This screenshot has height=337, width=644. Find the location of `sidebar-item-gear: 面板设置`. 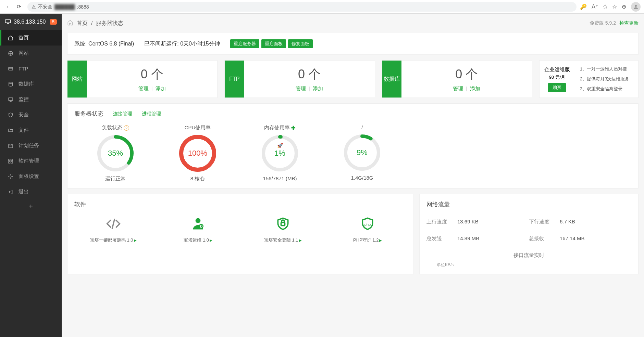

sidebar-item-gear: 面板设置 is located at coordinates (31, 177).